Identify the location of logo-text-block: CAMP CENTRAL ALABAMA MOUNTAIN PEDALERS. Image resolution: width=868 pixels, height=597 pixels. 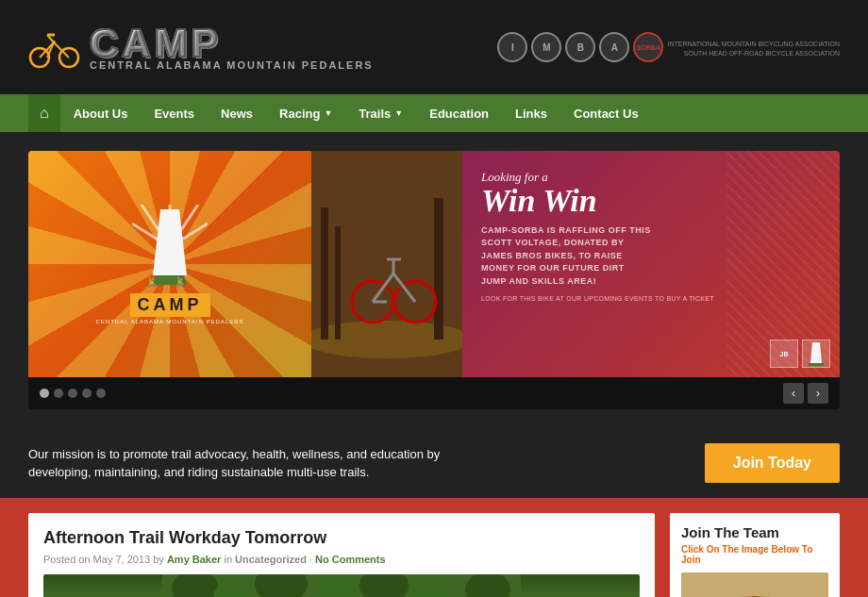
(232, 47).